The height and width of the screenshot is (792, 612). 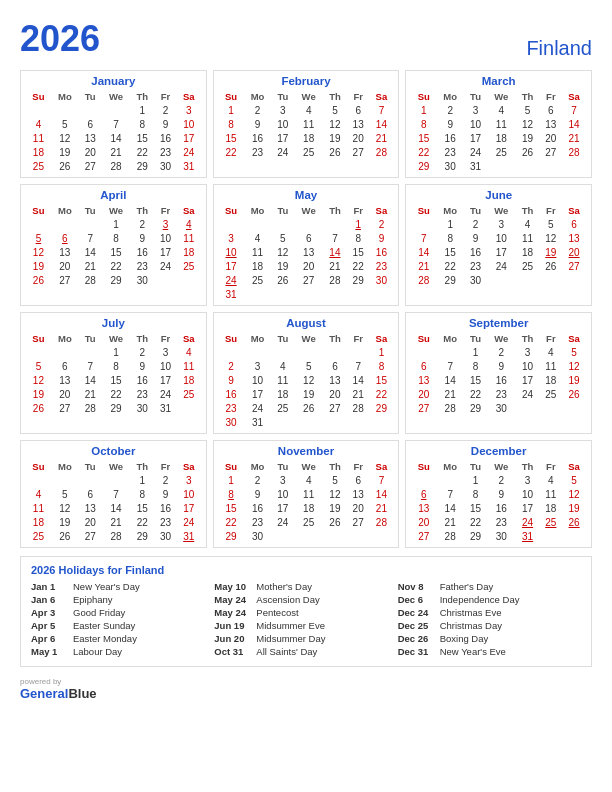 What do you see at coordinates (498, 195) in the screenshot?
I see `month-name: June` at bounding box center [498, 195].